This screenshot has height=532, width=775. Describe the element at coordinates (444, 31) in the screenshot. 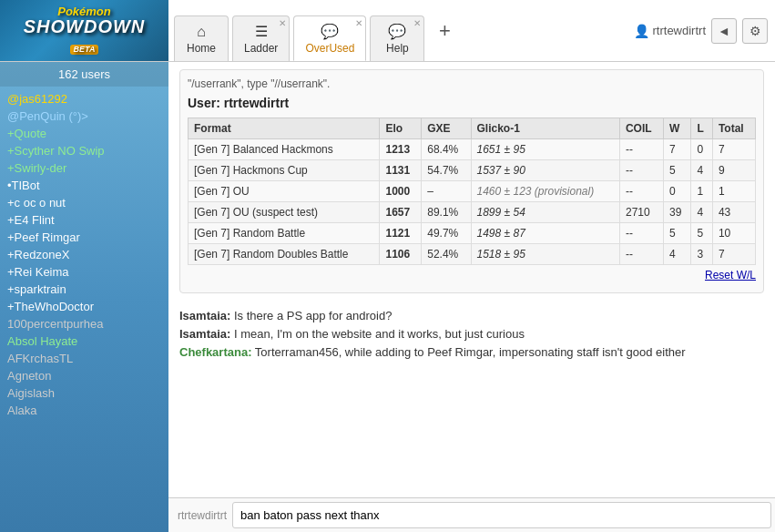

I see `add-tab-button: +` at that location.